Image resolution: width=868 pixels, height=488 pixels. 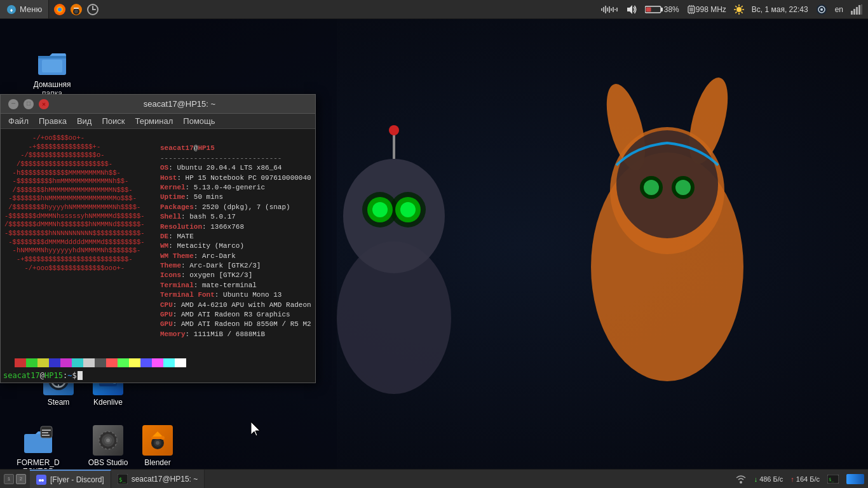 I want to click on timeshift-panel-icon, so click(x=93, y=10).